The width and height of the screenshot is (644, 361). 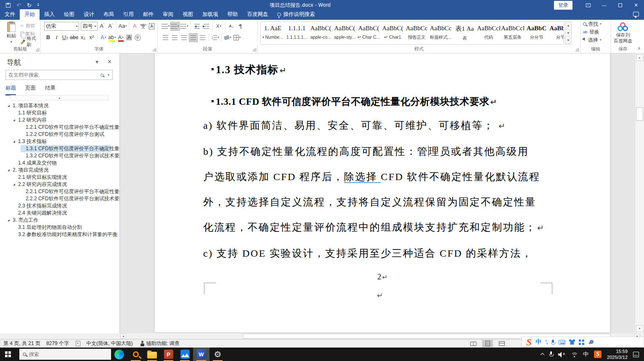 What do you see at coordinates (168, 354) in the screenshot?
I see `taskbar-app-powerpoint: P` at bounding box center [168, 354].